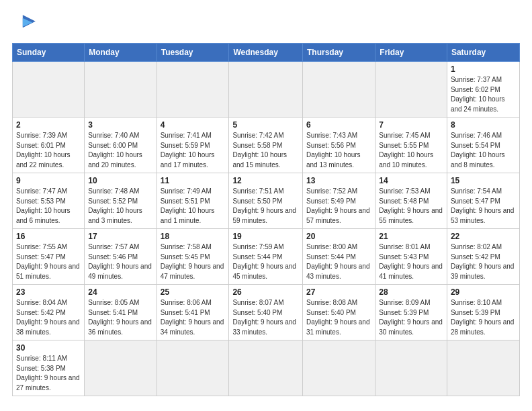 The height and width of the screenshot is (411, 532). I want to click on day-info: Sunrise: 7:45 AM Sunset: 5:55 PM Dayligh…, so click(411, 150).